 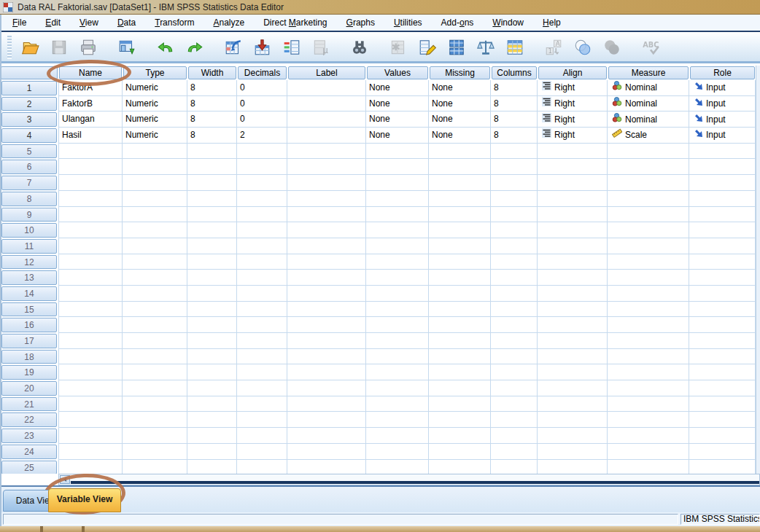 I want to click on menu-analyze: Analyze, so click(x=229, y=23).